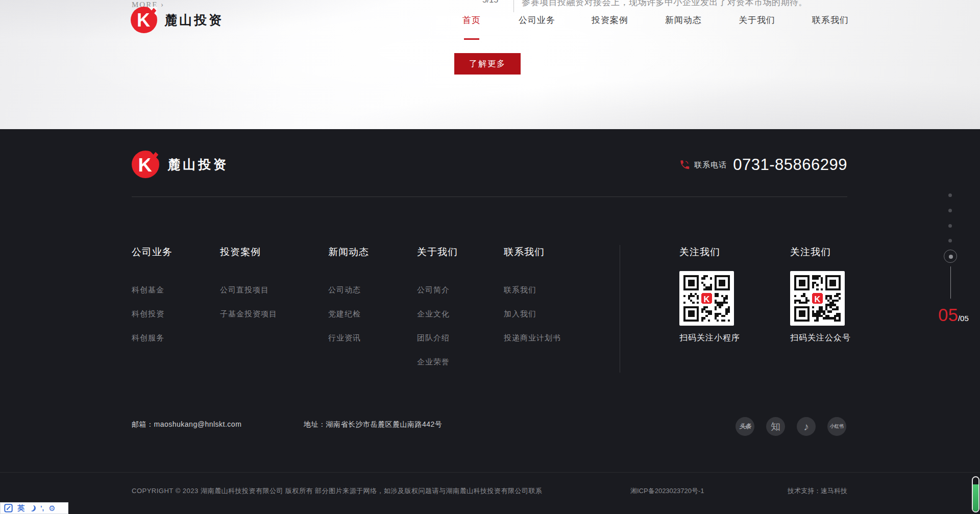 The image size is (980, 514). Describe the element at coordinates (821, 338) in the screenshot. I see `qr-caption: 扫码关注公众号` at that location.